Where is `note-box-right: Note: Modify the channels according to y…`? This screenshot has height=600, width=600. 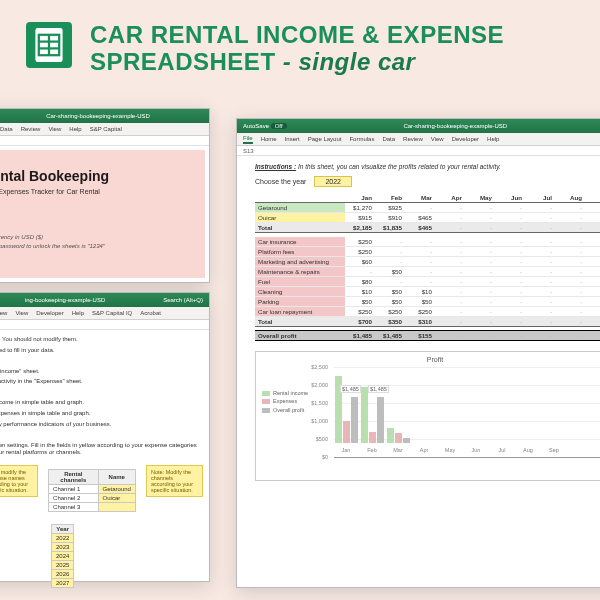
note-box-right: Note: Modify the channels according to y… is located at coordinates (174, 481).